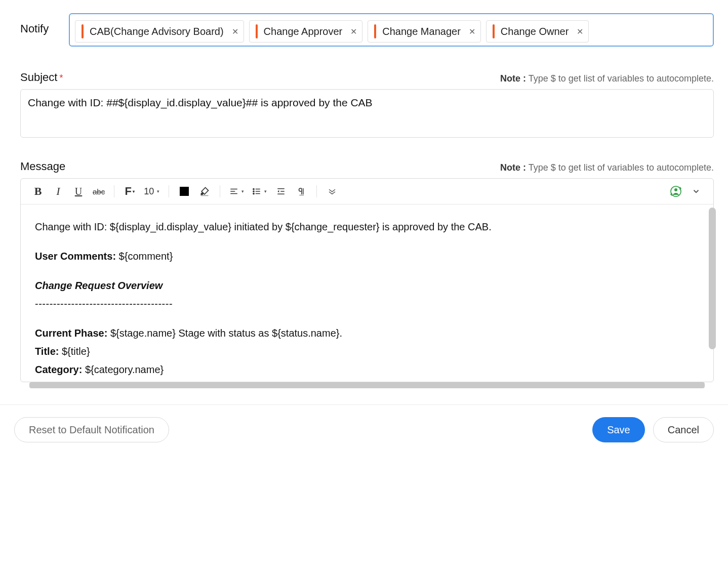 The width and height of the screenshot is (728, 572). I want to click on tag-label: Change Approver, so click(303, 31).